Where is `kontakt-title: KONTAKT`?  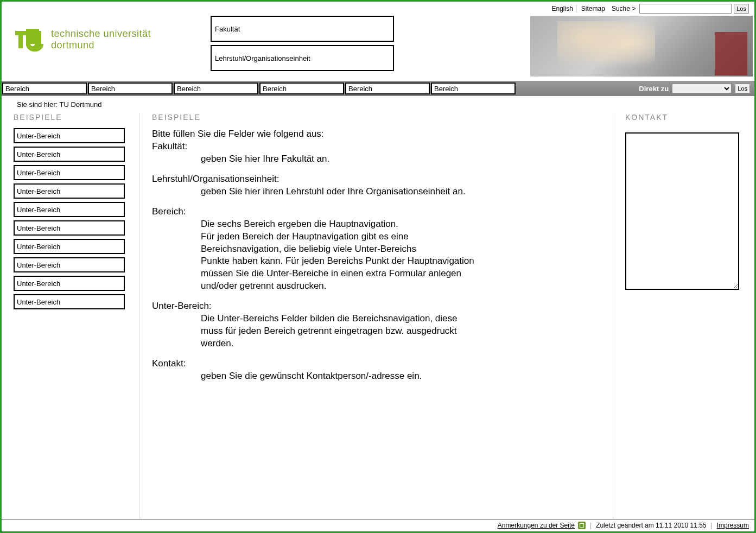
kontakt-title: KONTAKT is located at coordinates (688, 117).